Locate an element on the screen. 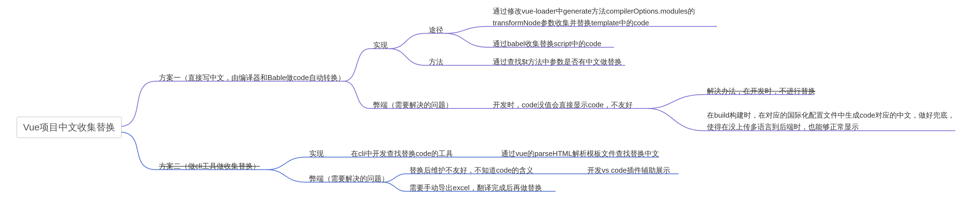  plan1-cons-fix1: 解决办法，在开发时，不进行替换 is located at coordinates (761, 91).